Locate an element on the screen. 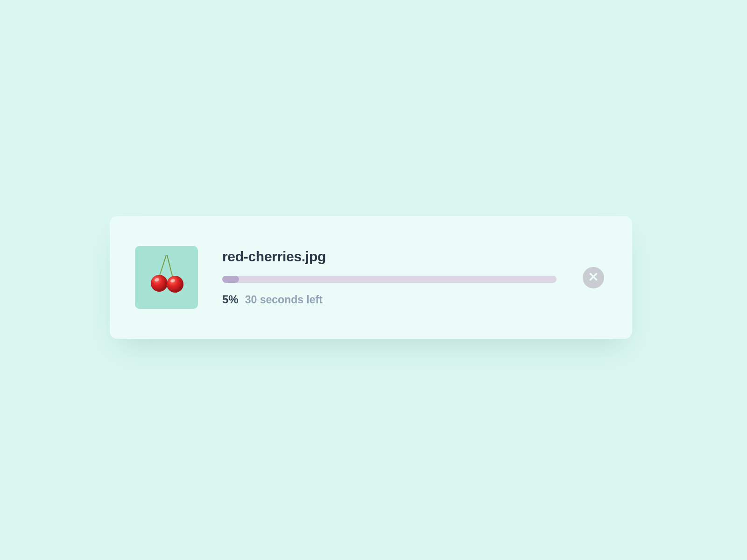  file-thumbnail is located at coordinates (166, 277).